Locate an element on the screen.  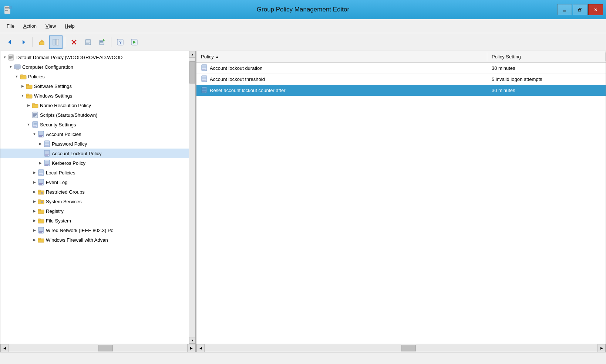
forward-button is located at coordinates (24, 42).